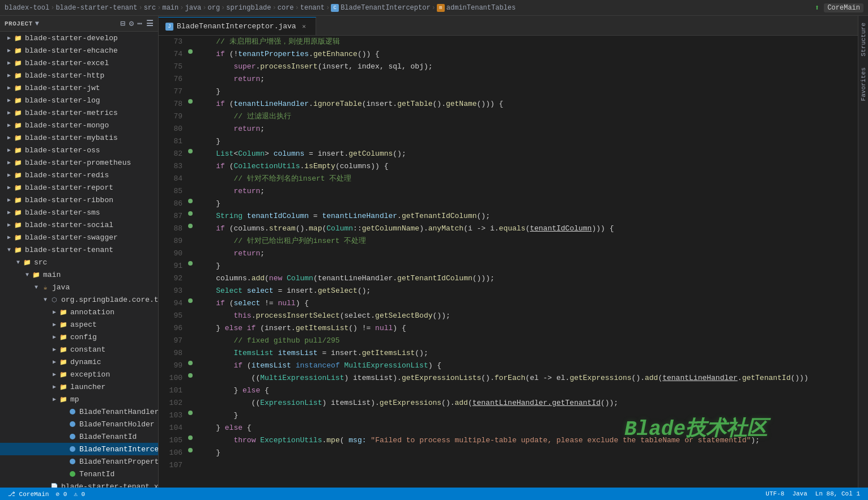 This screenshot has height=500, width=868. I want to click on tree-label: blade-starter-log, so click(62, 101).